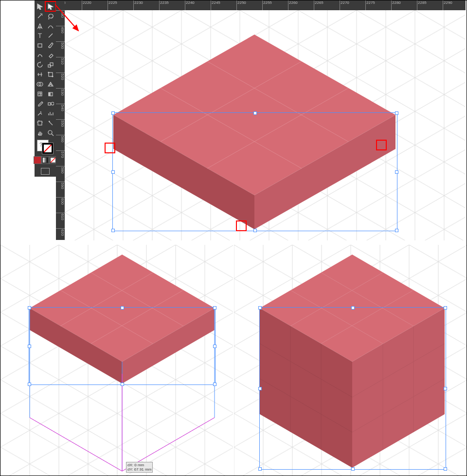  I want to click on color-mode-gradient, so click(45, 160).